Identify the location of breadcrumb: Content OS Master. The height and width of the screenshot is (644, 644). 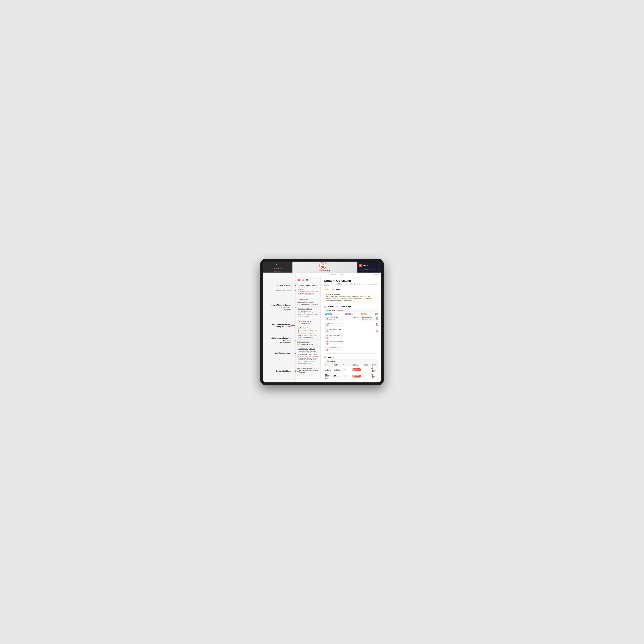
(338, 274).